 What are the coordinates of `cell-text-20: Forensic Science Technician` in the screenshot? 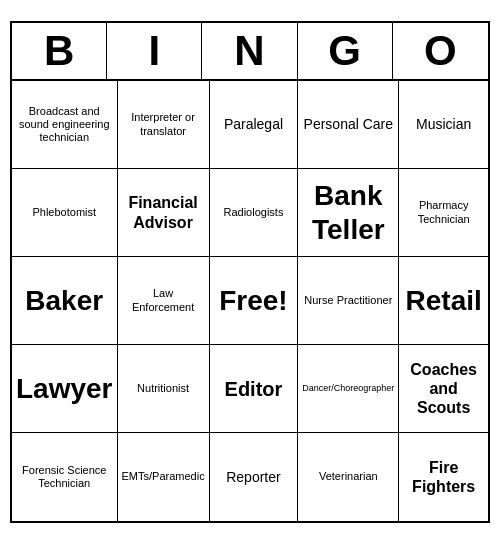 It's located at (64, 477).